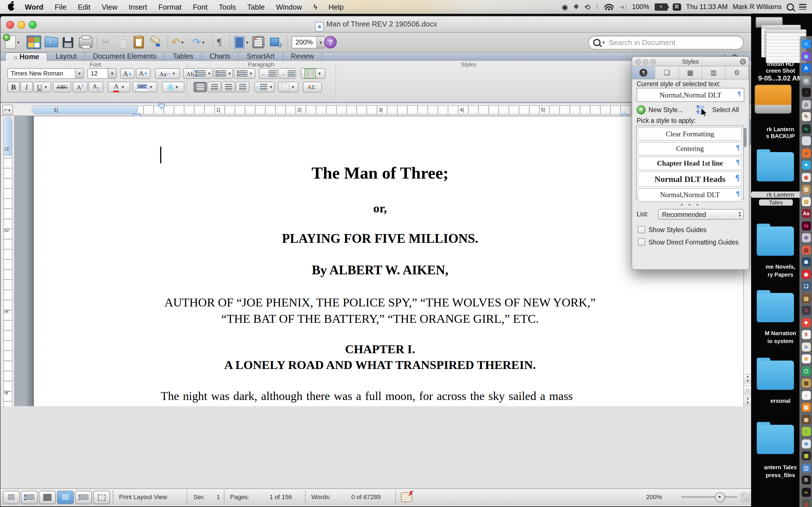 Image resolution: width=812 pixels, height=507 pixels. I want to click on menu-insert: Insert, so click(138, 7).